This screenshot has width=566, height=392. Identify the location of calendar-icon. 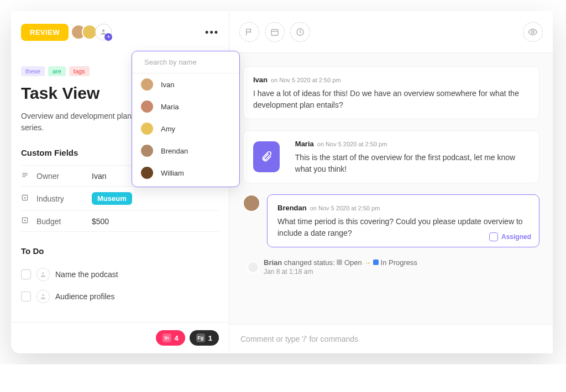
(275, 32).